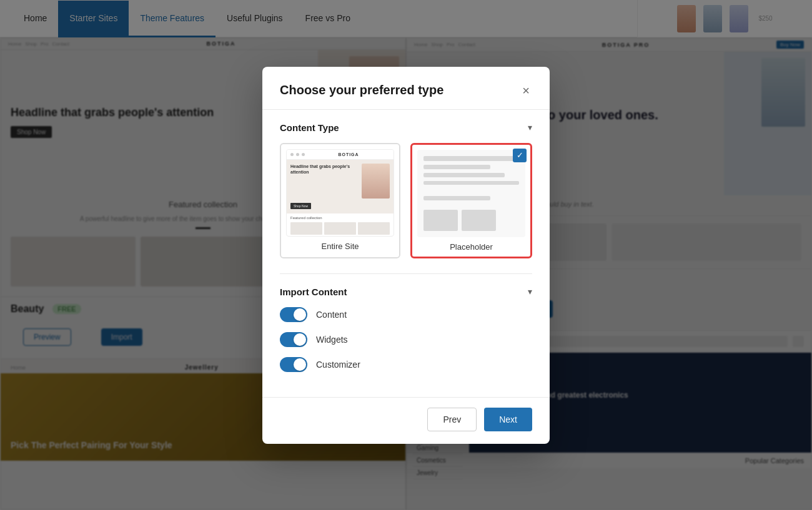  I want to click on toggle-content-row: Content, so click(406, 315).